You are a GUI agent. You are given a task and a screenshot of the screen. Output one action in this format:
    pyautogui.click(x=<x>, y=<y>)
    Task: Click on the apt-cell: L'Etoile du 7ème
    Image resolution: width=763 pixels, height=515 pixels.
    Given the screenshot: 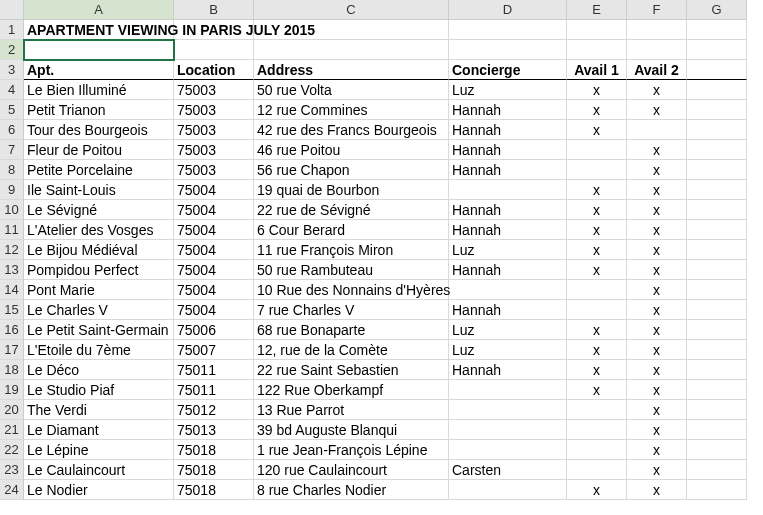 What is the action you would take?
    pyautogui.click(x=99, y=350)
    